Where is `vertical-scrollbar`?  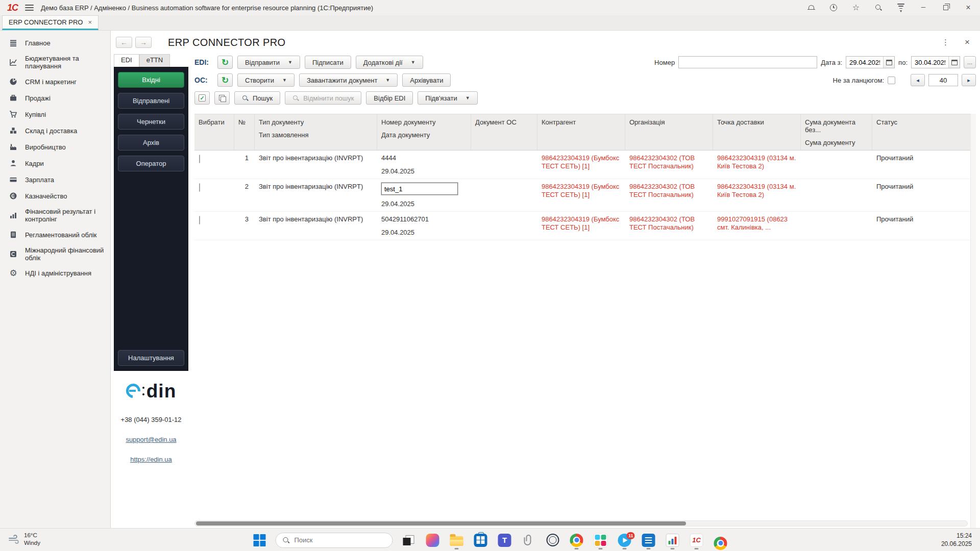 vertical-scrollbar is located at coordinates (973, 321).